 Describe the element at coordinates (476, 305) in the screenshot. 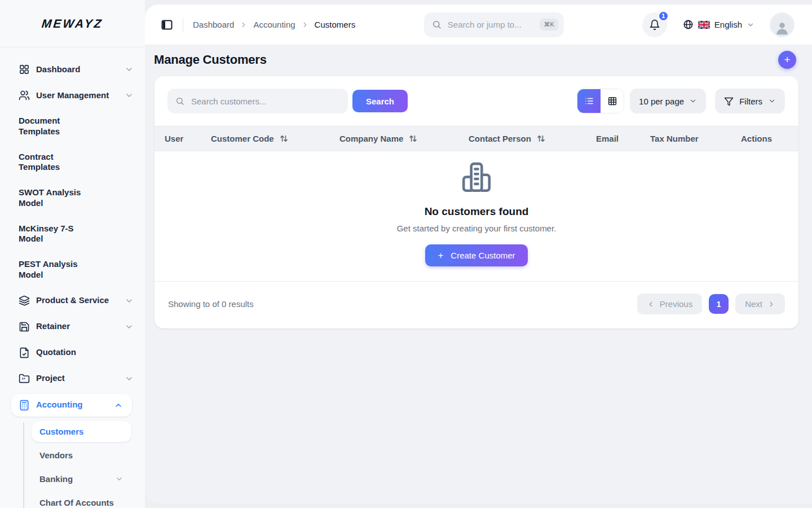

I see `card-footer: Showing to of 0 results Previous 1 Next` at that location.